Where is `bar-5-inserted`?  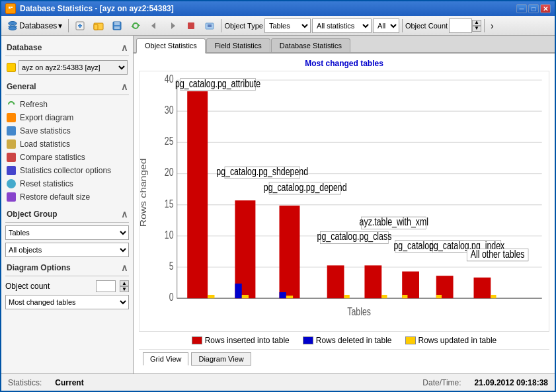
bar-5-inserted is located at coordinates (373, 282).